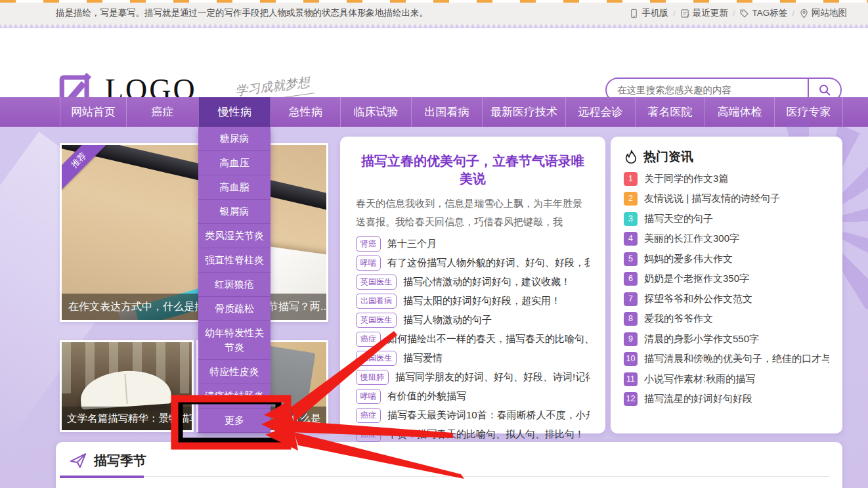 The image size is (868, 488). Describe the element at coordinates (93, 112) in the screenshot. I see `nav-item-网站首页: 网站首页` at that location.